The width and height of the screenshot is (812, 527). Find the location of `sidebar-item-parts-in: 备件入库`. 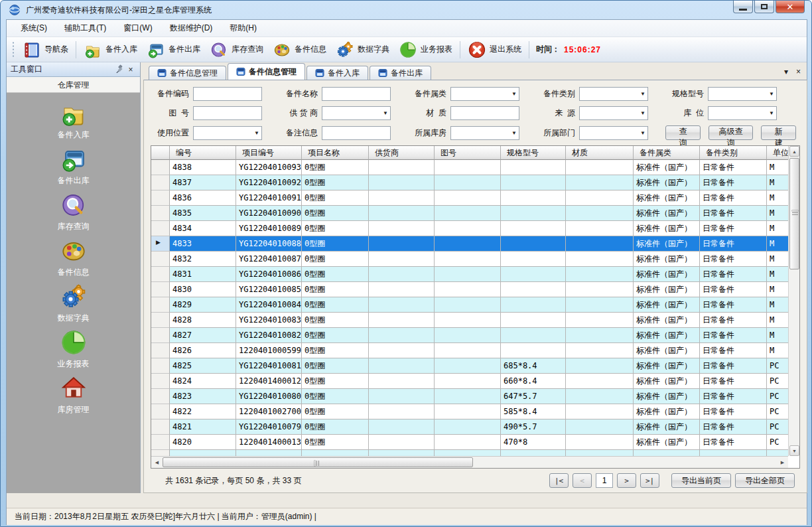

sidebar-item-parts-in: 备件入库 is located at coordinates (74, 120).